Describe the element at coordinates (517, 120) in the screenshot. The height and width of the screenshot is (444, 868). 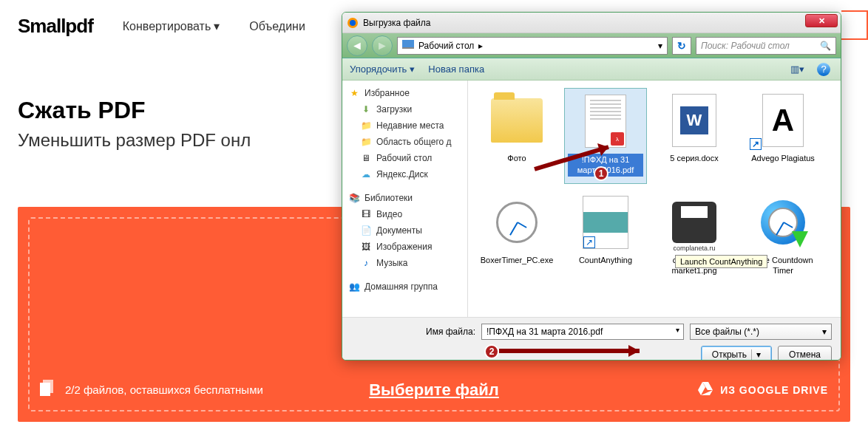
I see `folder-icon` at that location.